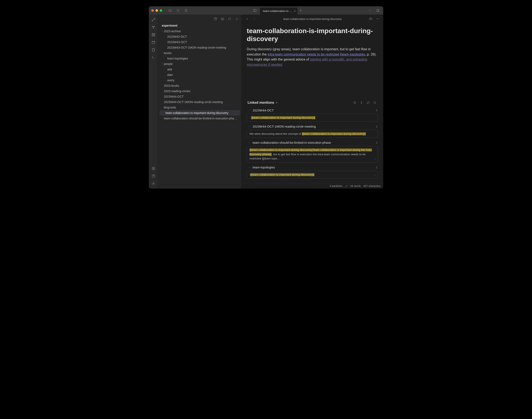  What do you see at coordinates (312, 103) in the screenshot?
I see `linked-mentions-header: Linked mentions 4` at bounding box center [312, 103].